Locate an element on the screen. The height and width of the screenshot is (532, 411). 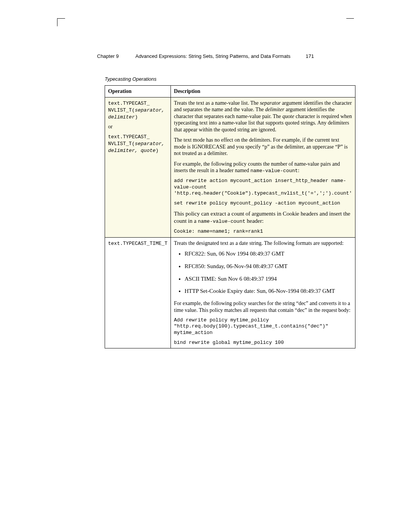
description-cell: Treats the designated text as a date str… is located at coordinates (263, 293).